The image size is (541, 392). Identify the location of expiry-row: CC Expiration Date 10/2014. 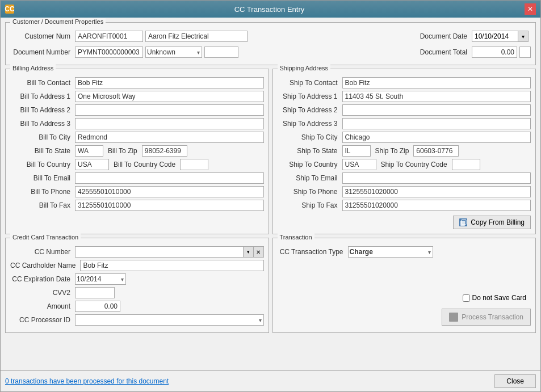
(137, 279).